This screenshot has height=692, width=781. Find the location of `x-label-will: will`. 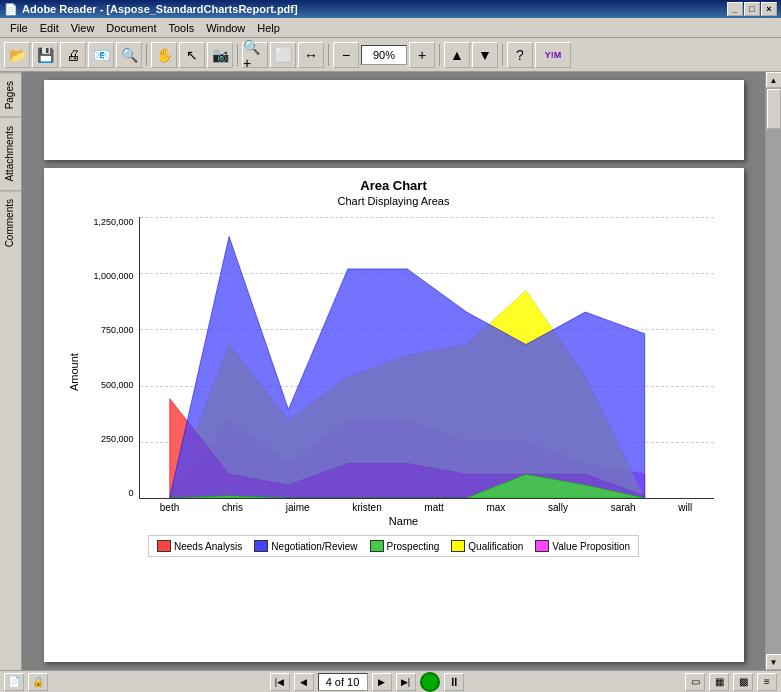

x-label-will: will is located at coordinates (685, 508).